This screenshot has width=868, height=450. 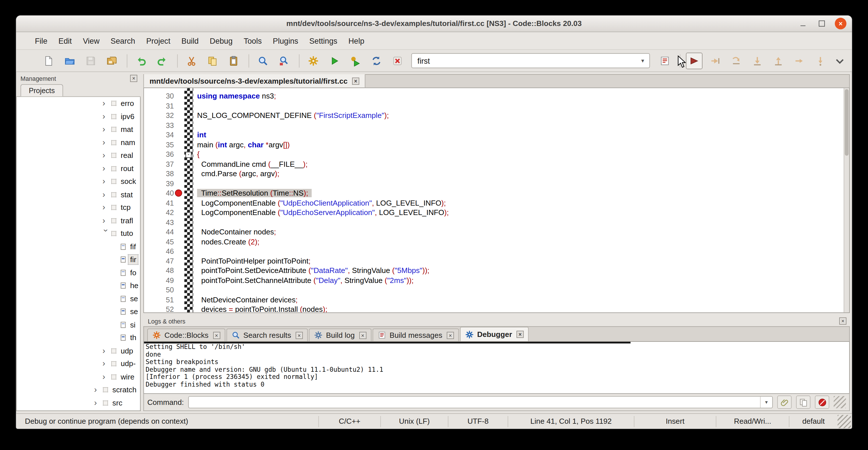 I want to click on minimize-button, so click(x=803, y=24).